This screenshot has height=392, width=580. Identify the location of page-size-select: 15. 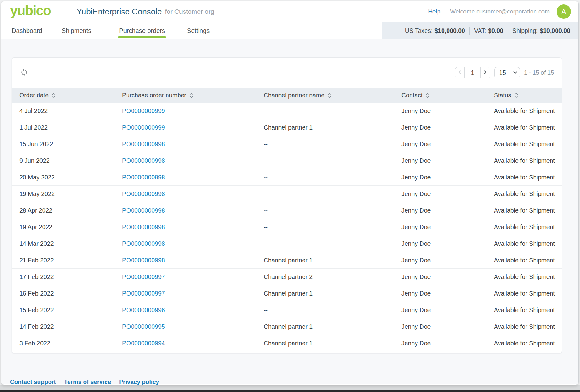
(507, 73).